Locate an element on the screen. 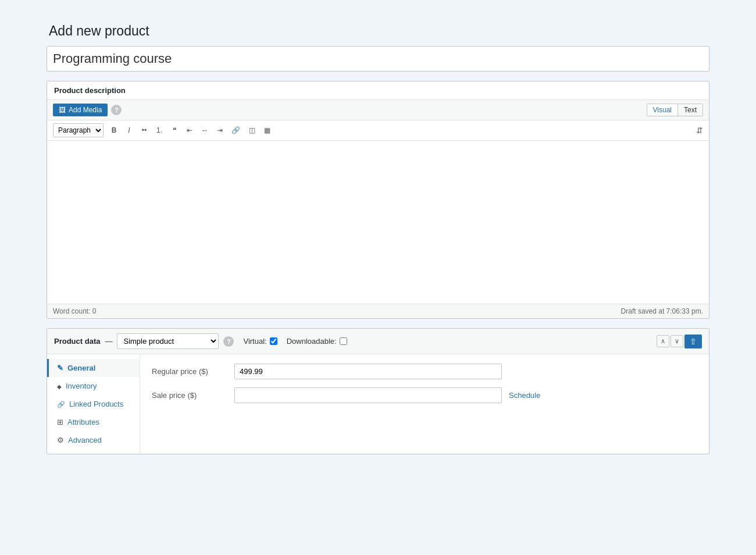  diamond-icon is located at coordinates (59, 386).